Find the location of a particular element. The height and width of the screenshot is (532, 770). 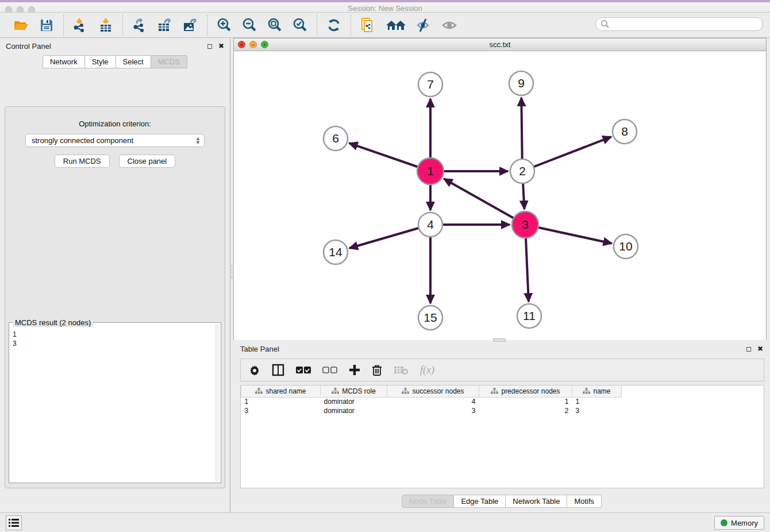

create-column-button is located at coordinates (355, 370).